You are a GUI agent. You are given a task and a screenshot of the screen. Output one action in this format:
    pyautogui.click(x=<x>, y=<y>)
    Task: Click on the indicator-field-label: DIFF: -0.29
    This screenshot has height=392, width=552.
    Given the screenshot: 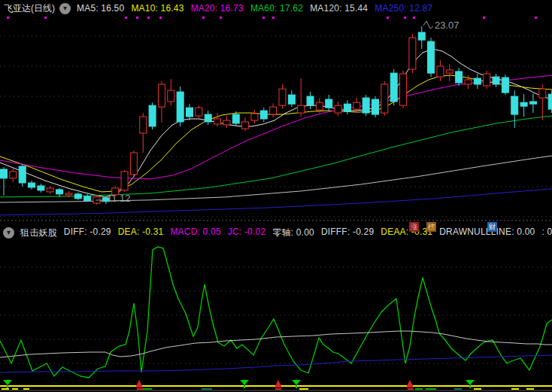 What is the action you would take?
    pyautogui.click(x=87, y=233)
    